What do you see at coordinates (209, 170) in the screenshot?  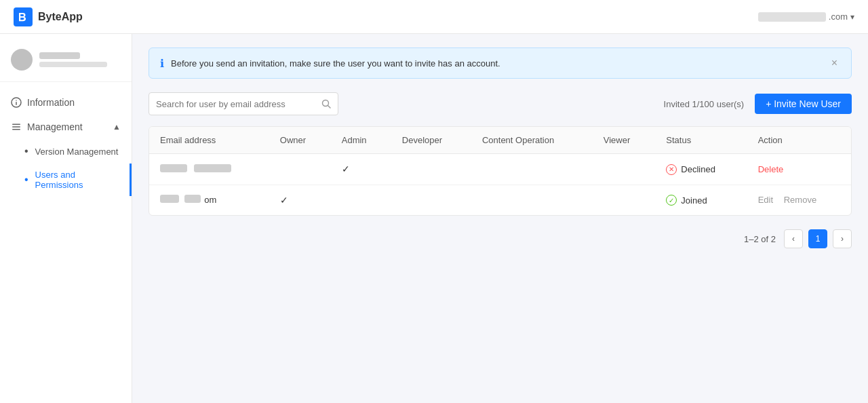 I see `email-cell` at bounding box center [209, 170].